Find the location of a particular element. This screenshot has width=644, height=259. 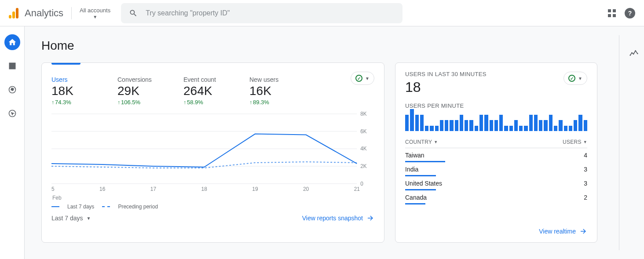

apps-icon is located at coordinates (612, 13).